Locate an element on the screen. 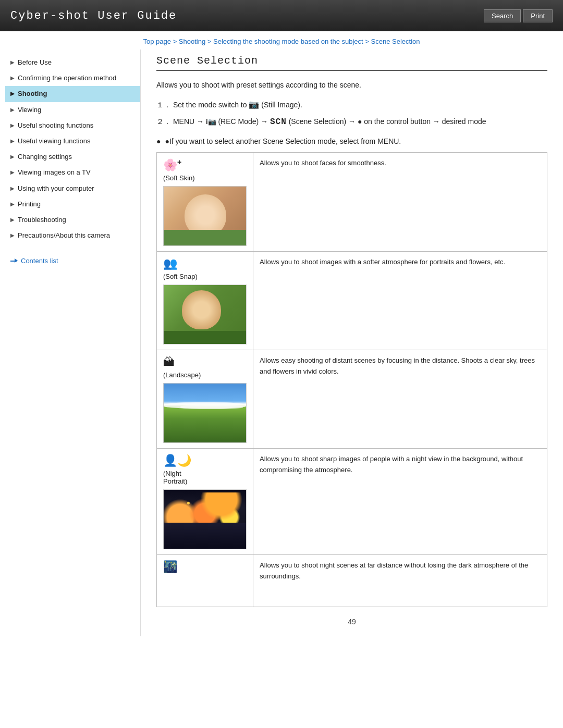  scene-row-night-portrait: 👤🌙 (NightPortrait) Allows you to shoot s… is located at coordinates (352, 502).